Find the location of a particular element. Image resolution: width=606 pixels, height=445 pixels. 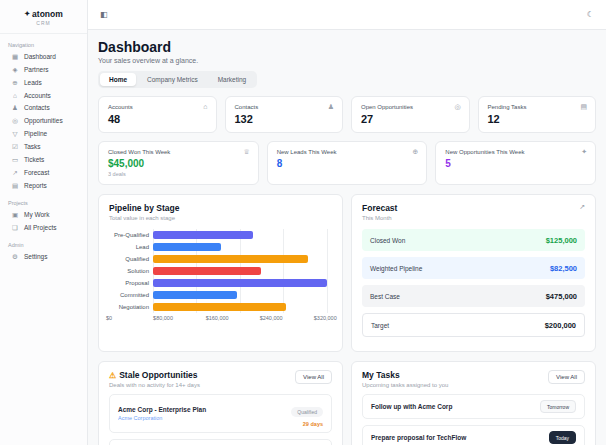

tab: Marketing is located at coordinates (232, 80).